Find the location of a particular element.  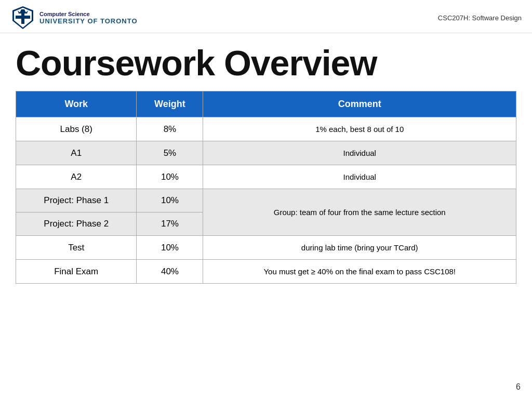

comment-cell: 1% each, best 8 out of 10 is located at coordinates (360, 129).